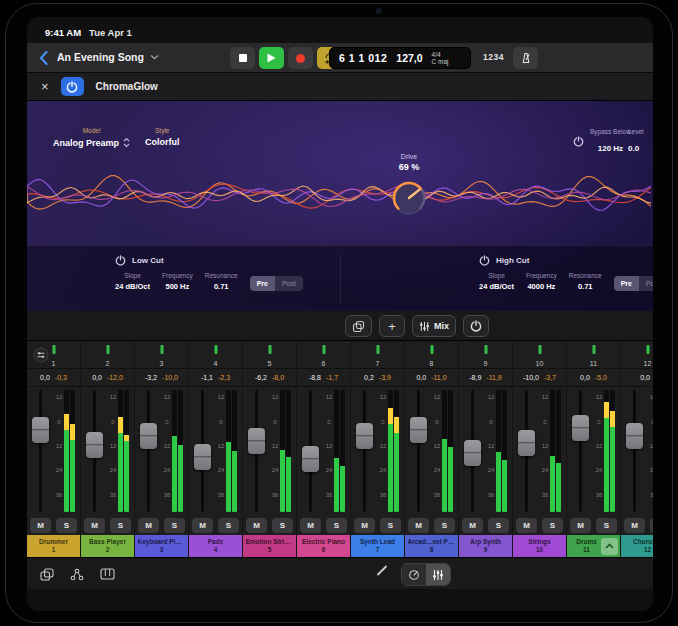  What do you see at coordinates (637, 449) in the screenshot?
I see `channel-strip: 120,0120122436MSChorus V12` at bounding box center [637, 449].